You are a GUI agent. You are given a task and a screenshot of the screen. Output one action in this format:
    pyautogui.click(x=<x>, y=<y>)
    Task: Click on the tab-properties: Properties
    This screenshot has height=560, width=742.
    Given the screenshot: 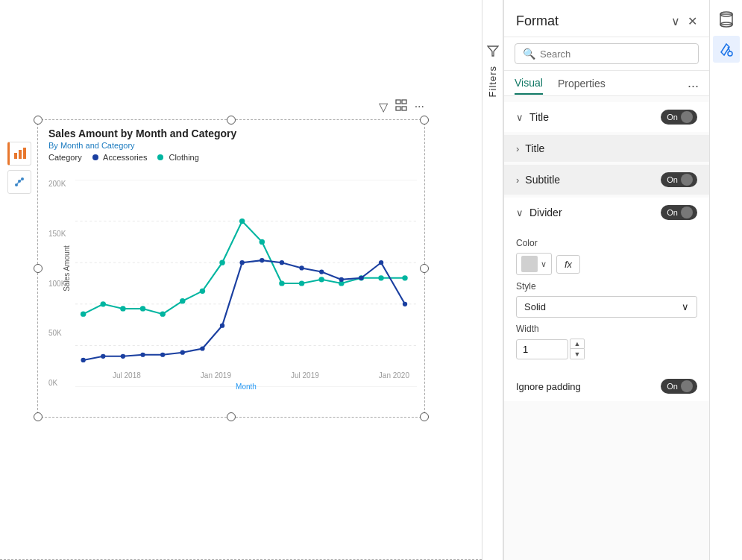 What is the action you would take?
    pyautogui.click(x=582, y=86)
    